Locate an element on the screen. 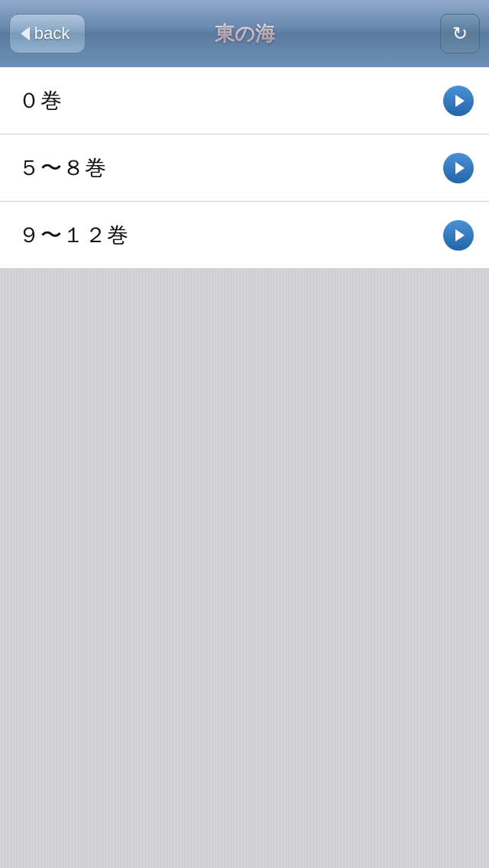 Image resolution: width=489 pixels, height=868 pixels. refresh-button: ↻ is located at coordinates (460, 34).